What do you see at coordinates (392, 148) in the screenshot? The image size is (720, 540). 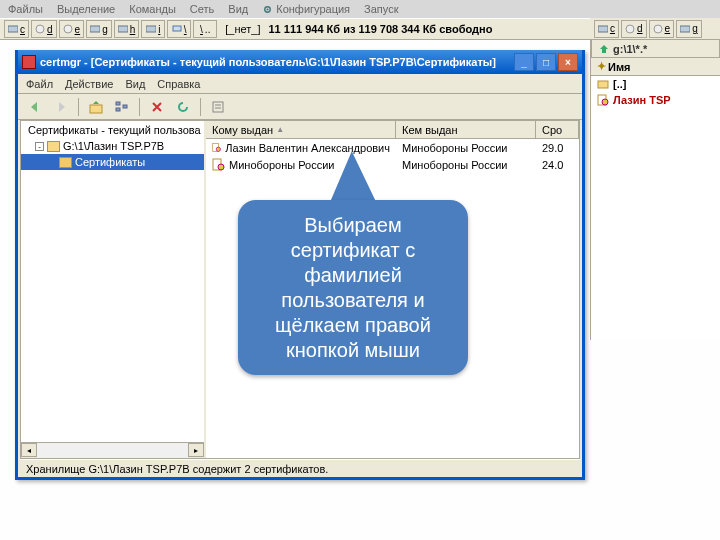 I see `table-row: Лазин Валентин Александрович Минобороны …` at bounding box center [392, 148].